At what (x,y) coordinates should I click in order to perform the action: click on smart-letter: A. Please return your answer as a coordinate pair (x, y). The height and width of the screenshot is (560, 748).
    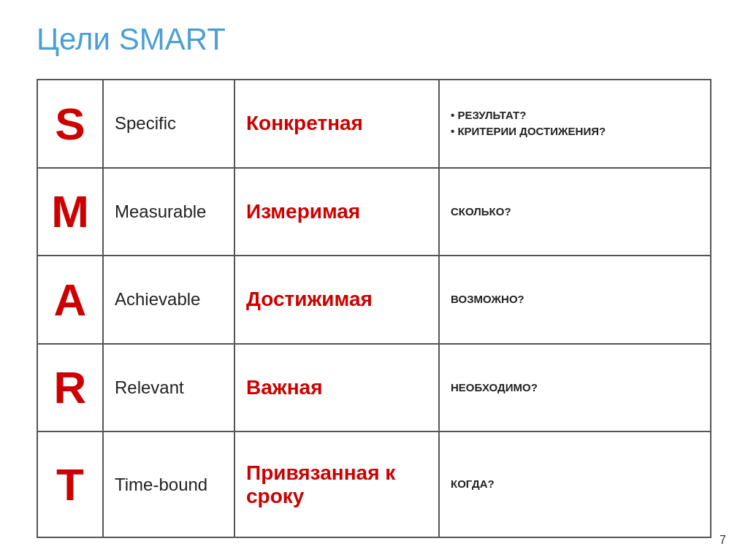
    Looking at the image, I should click on (70, 299).